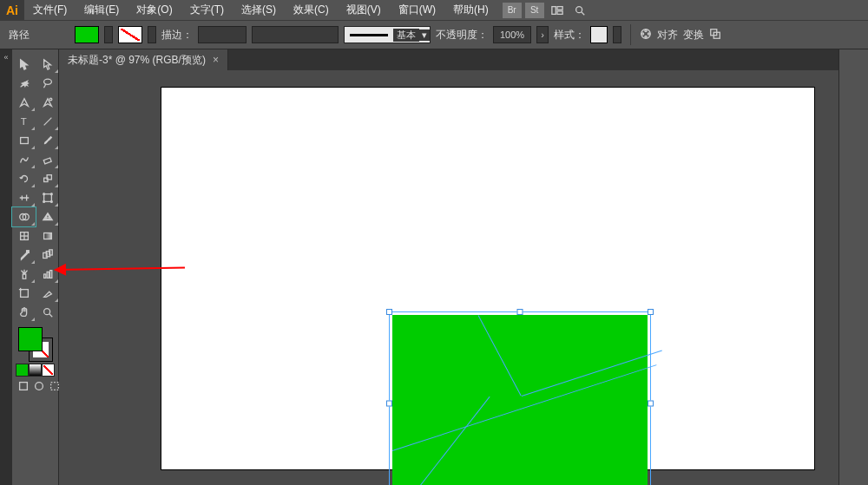  I want to click on free-transform-tool, so click(47, 198).